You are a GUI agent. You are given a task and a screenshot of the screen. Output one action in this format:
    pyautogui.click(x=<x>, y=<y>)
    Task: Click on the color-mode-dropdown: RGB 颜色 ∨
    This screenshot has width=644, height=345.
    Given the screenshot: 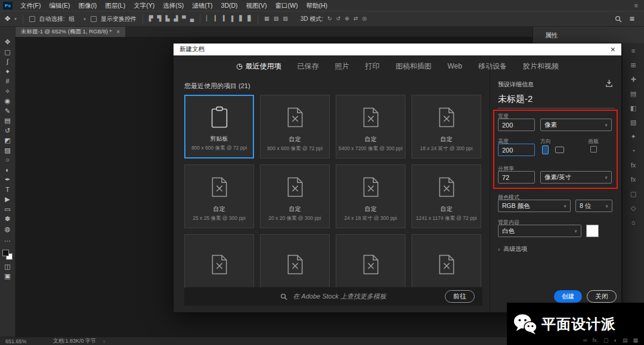 What is the action you would take?
    pyautogui.click(x=534, y=206)
    